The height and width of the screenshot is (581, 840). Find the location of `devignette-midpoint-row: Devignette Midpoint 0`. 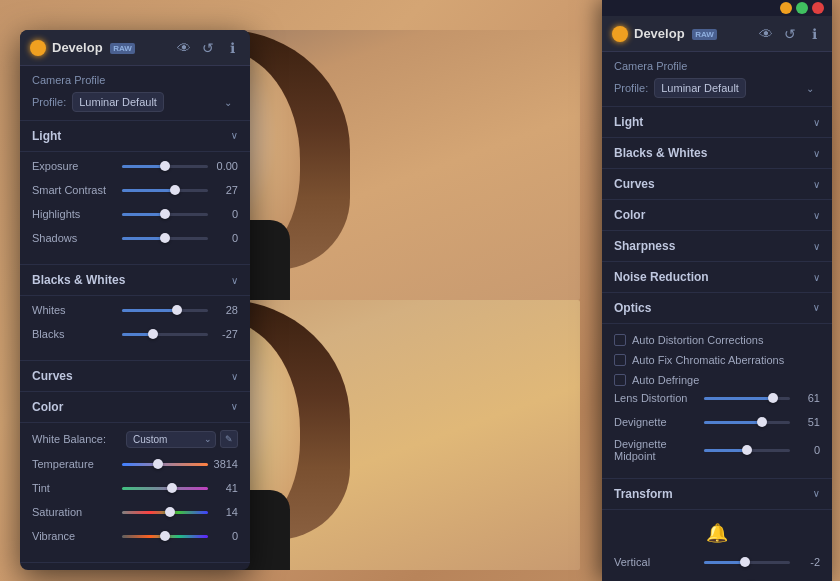

devignette-midpoint-row: Devignette Midpoint 0 is located at coordinates (717, 450).